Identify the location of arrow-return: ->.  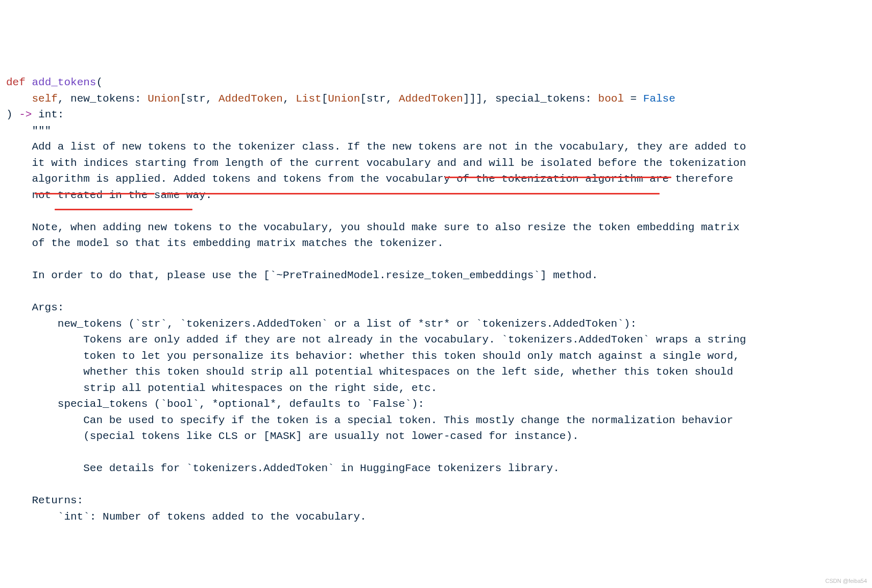
(26, 114).